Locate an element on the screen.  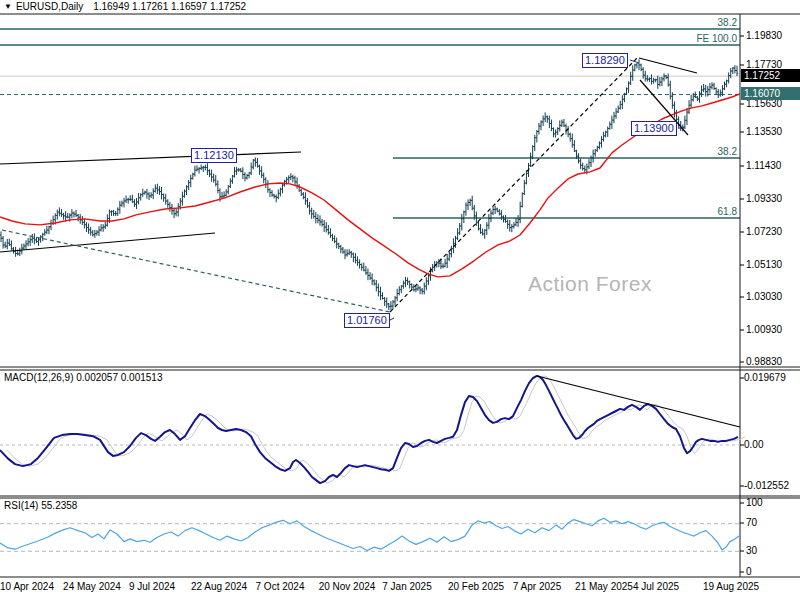
rsi-indicator-header: RSI(14) 55.2358 is located at coordinates (40, 506).